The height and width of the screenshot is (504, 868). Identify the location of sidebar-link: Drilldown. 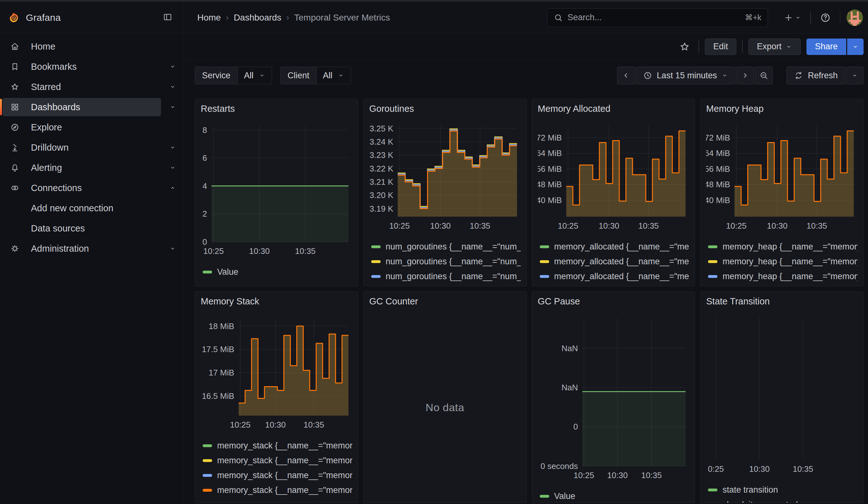
(82, 147).